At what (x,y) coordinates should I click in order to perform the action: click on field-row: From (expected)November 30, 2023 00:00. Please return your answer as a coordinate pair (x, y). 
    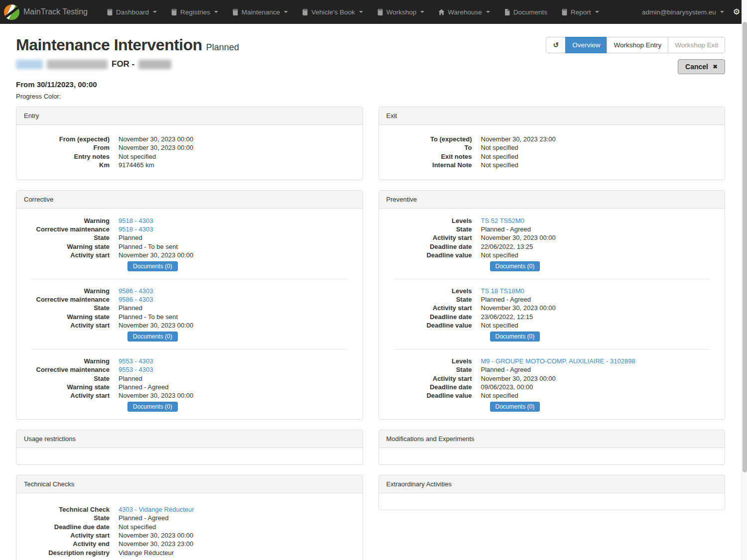
    Looking at the image, I should click on (189, 139).